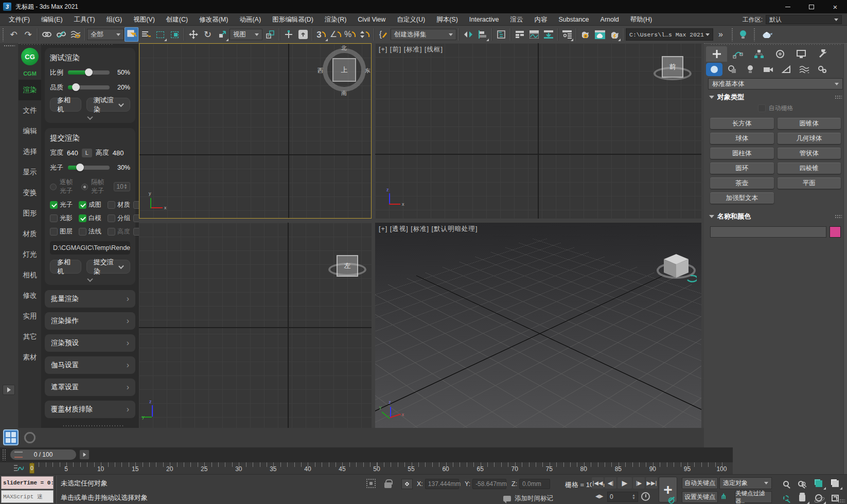  I want to click on image-checkbox, so click(82, 205).